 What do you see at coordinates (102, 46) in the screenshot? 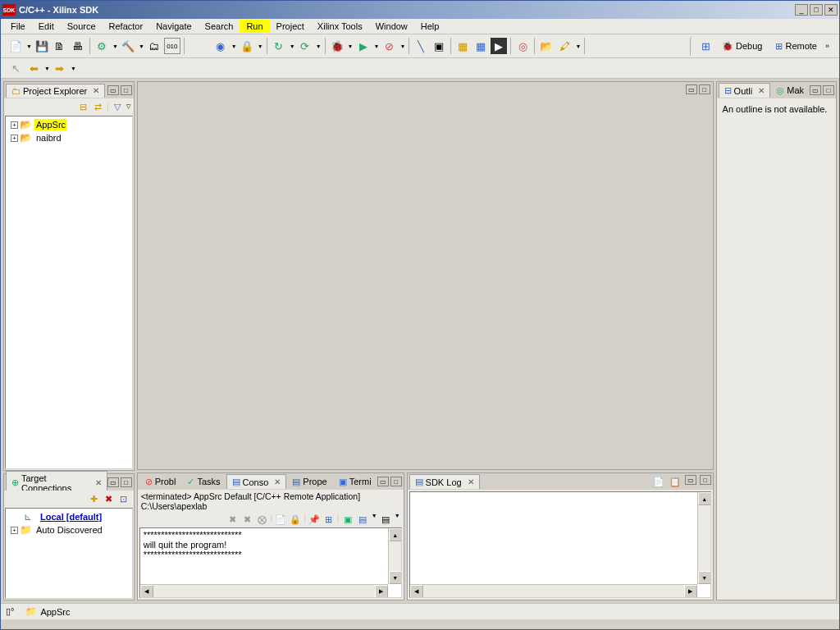
I see `sdk-button: ⚙` at bounding box center [102, 46].